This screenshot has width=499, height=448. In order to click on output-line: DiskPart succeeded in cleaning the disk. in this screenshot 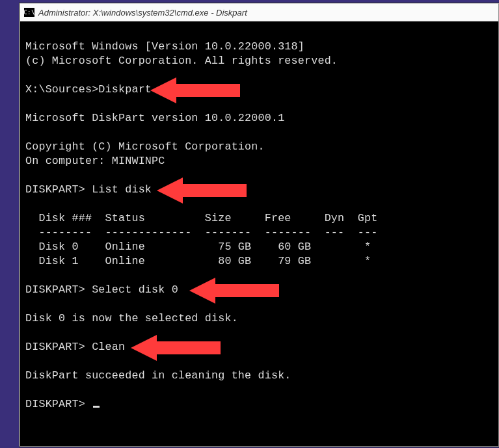, I will do `click(159, 376)`.